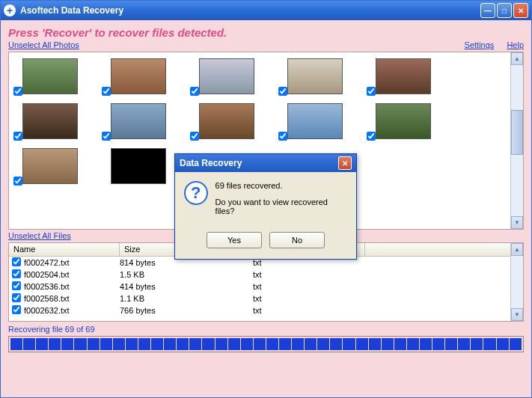  I want to click on instruction-text: Press 'Recover' to recover files detecte…, so click(266, 31).